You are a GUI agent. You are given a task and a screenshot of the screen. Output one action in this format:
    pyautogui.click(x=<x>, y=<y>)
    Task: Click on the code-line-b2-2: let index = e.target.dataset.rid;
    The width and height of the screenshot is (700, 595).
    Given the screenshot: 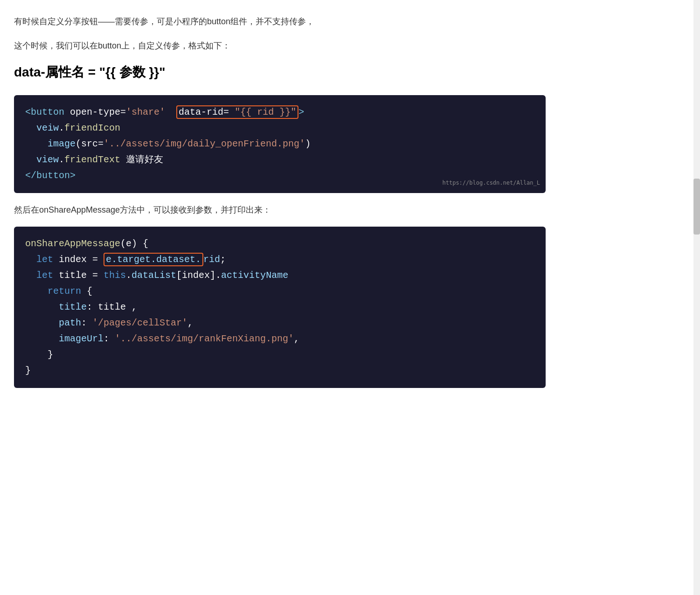 What is the action you would take?
    pyautogui.click(x=280, y=260)
    